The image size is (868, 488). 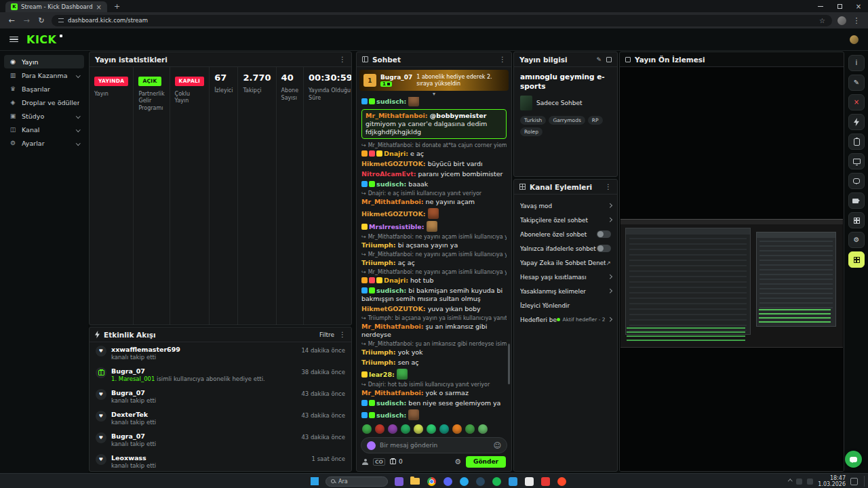 What do you see at coordinates (14, 39) in the screenshot?
I see `menu-icon` at bounding box center [14, 39].